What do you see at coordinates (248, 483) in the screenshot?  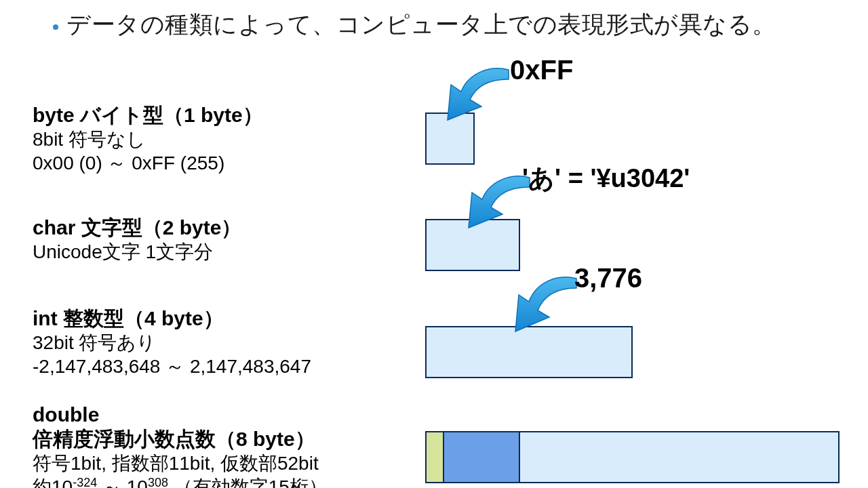 I see `dbl-l2-suf: （有効数字15桁）` at bounding box center [248, 483].